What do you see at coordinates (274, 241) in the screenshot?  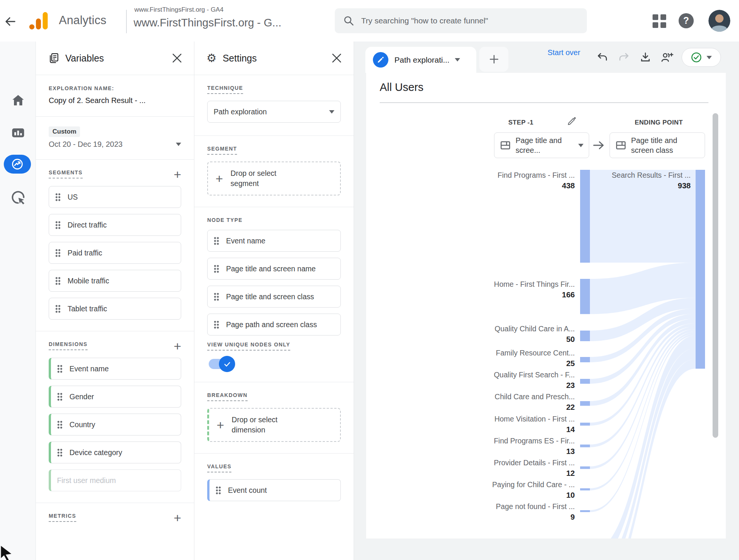 I see `node-type-chip: Event name` at bounding box center [274, 241].